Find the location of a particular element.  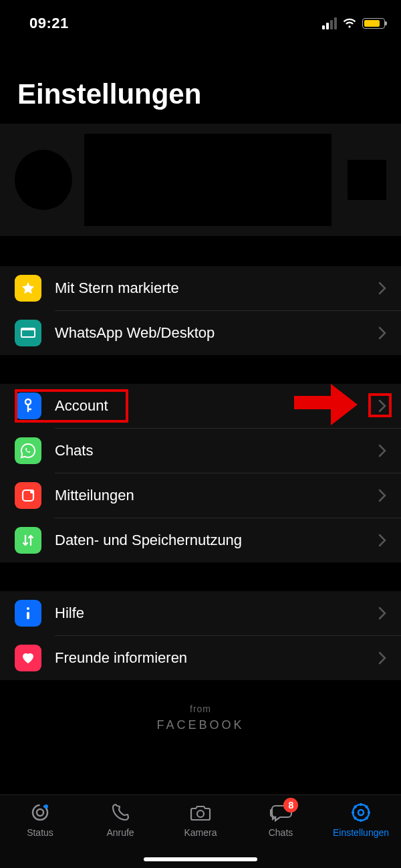

row-label: Freunde informieren is located at coordinates (121, 658).